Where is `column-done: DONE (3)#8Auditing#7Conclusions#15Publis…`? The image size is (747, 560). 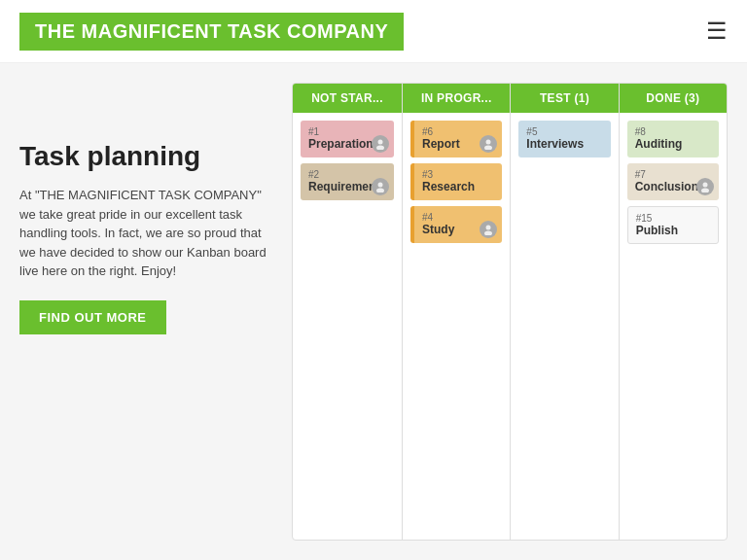
column-done: DONE (3)#8Auditing#7Conclusions#15Publis… is located at coordinates (673, 311).